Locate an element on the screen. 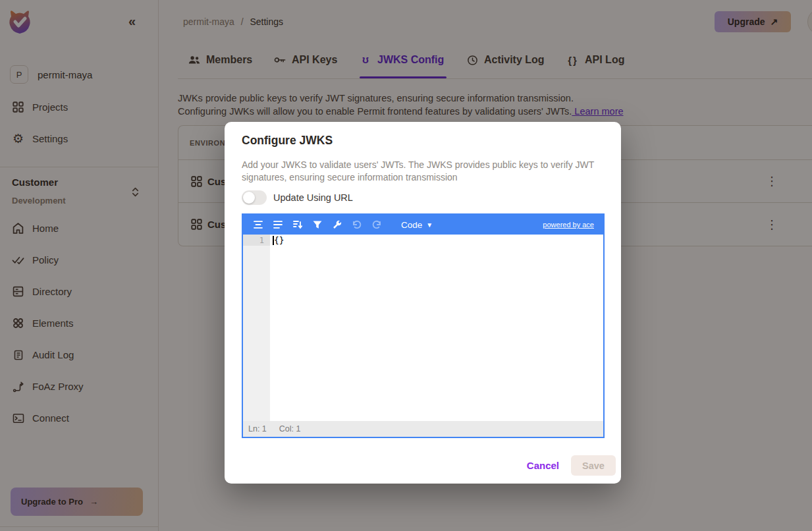 The width and height of the screenshot is (812, 531). chevron-down-icon: ▼ is located at coordinates (429, 225).